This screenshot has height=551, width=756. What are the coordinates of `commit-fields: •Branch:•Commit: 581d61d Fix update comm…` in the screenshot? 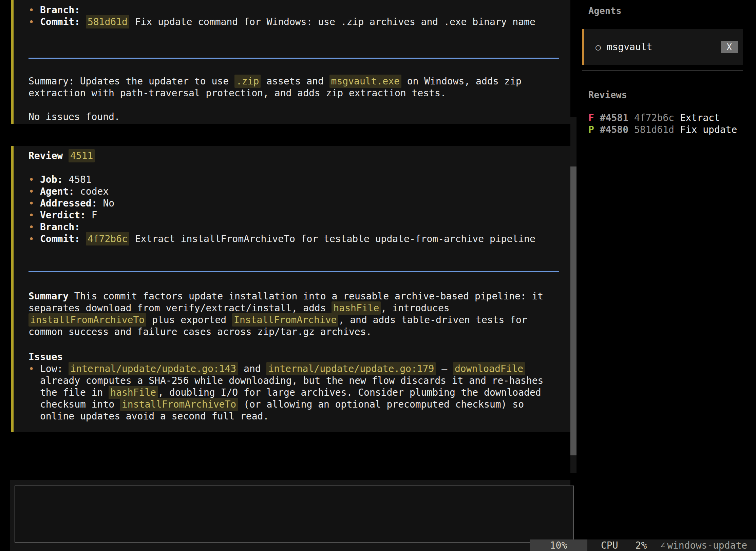 It's located at (299, 16).